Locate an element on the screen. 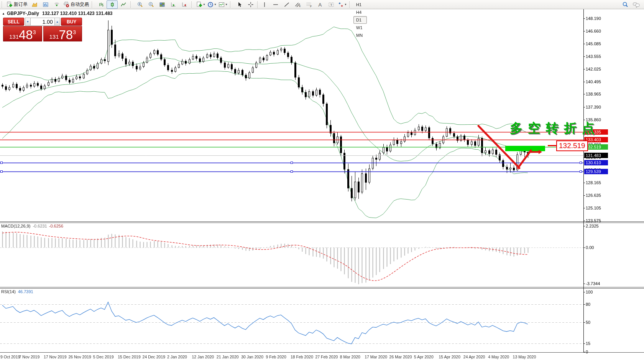 The width and height of the screenshot is (644, 363). date-axis-label: 27 Feb 2020 is located at coordinates (327, 357).